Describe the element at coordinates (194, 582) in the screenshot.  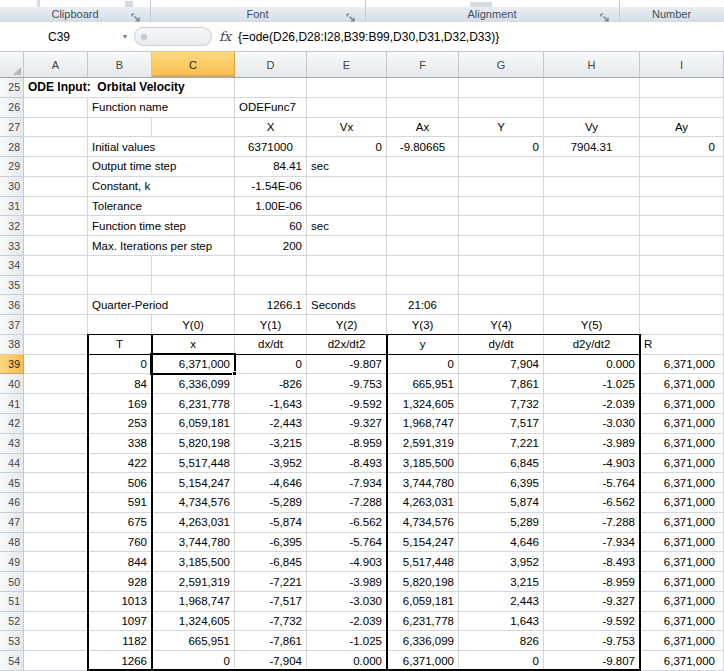
I see `cell-C50: 2,591,319` at that location.